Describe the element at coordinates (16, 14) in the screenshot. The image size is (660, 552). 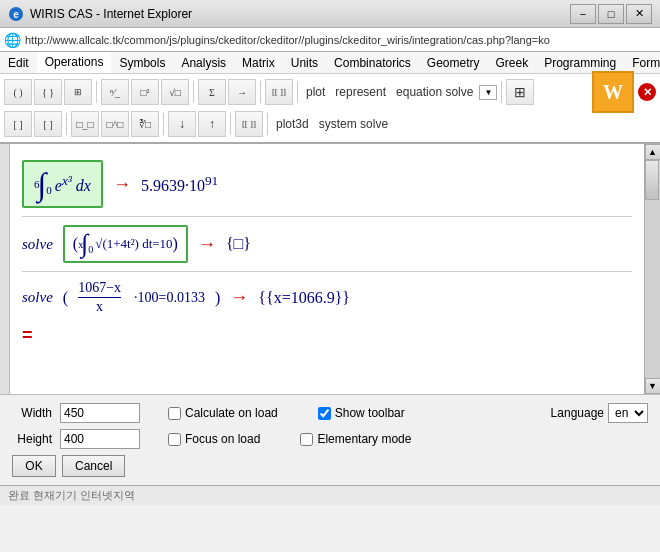
I see `svg-text: e` at that location.